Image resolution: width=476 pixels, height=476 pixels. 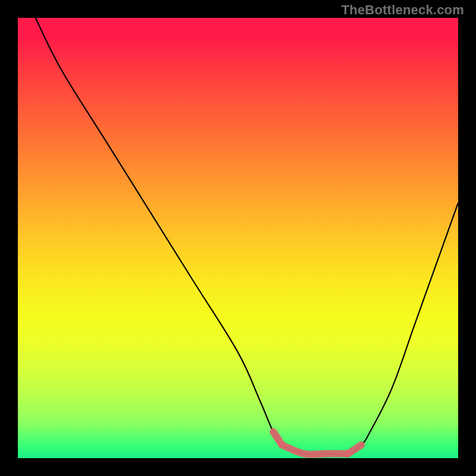 What do you see at coordinates (403, 10) in the screenshot?
I see `watermark-text: TheBottleneck.com` at bounding box center [403, 10].